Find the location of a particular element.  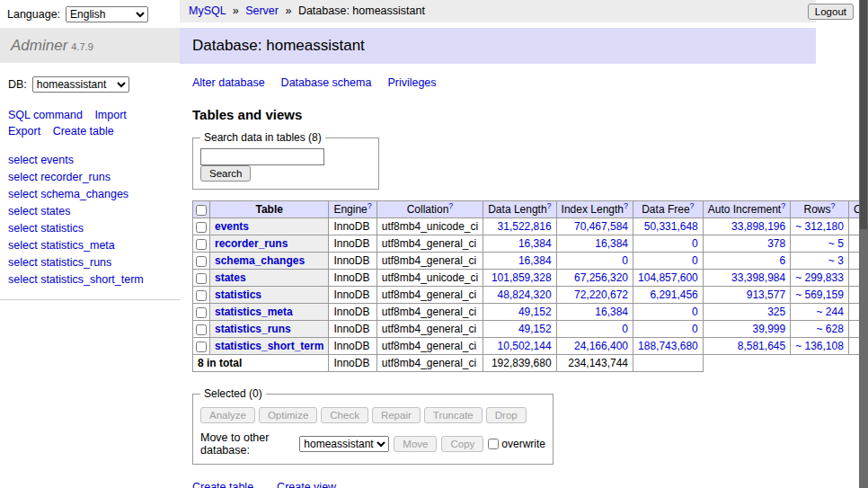

selected-action-optimize: Optimize is located at coordinates (288, 415).